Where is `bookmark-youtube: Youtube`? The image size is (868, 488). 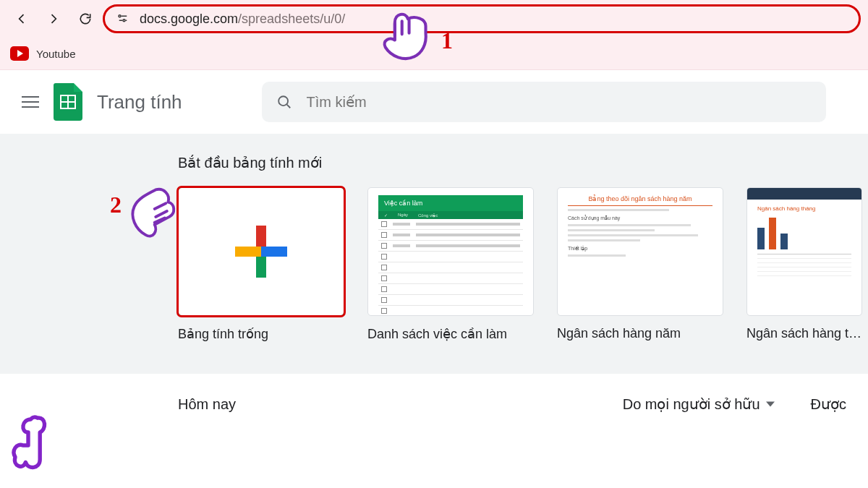
bookmark-youtube: Youtube is located at coordinates (43, 53).